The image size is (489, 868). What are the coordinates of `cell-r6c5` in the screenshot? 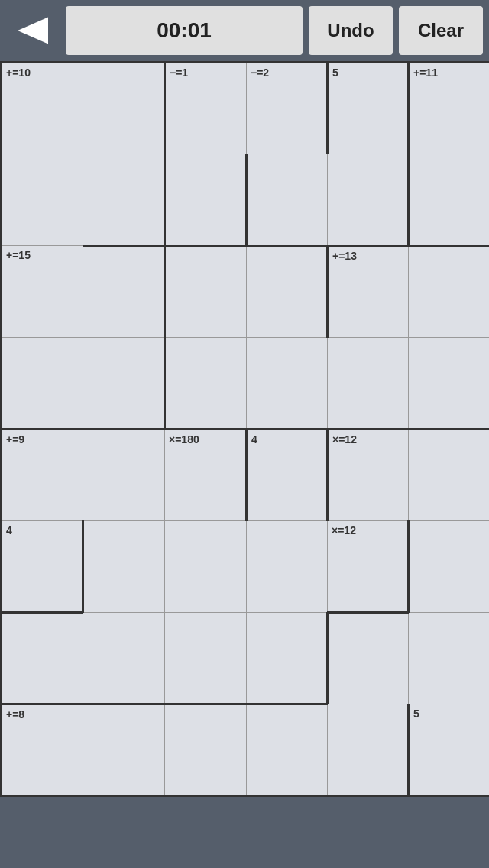 It's located at (449, 659).